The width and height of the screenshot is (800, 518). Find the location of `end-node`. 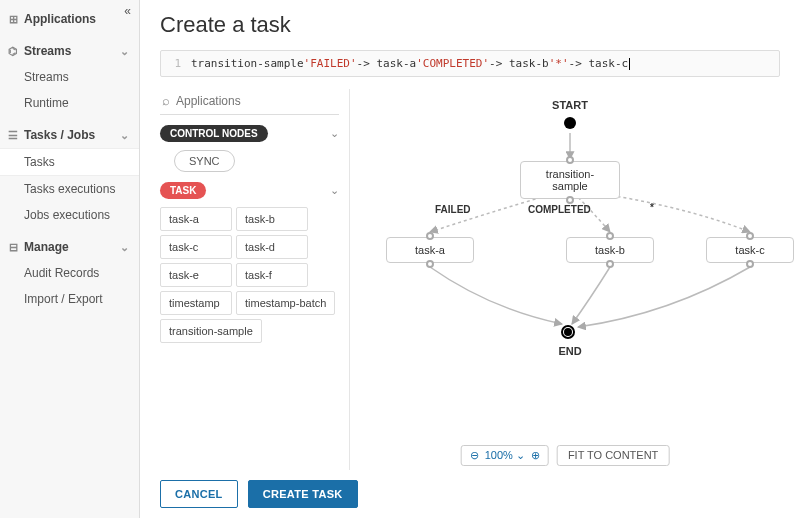

end-node is located at coordinates (568, 332).